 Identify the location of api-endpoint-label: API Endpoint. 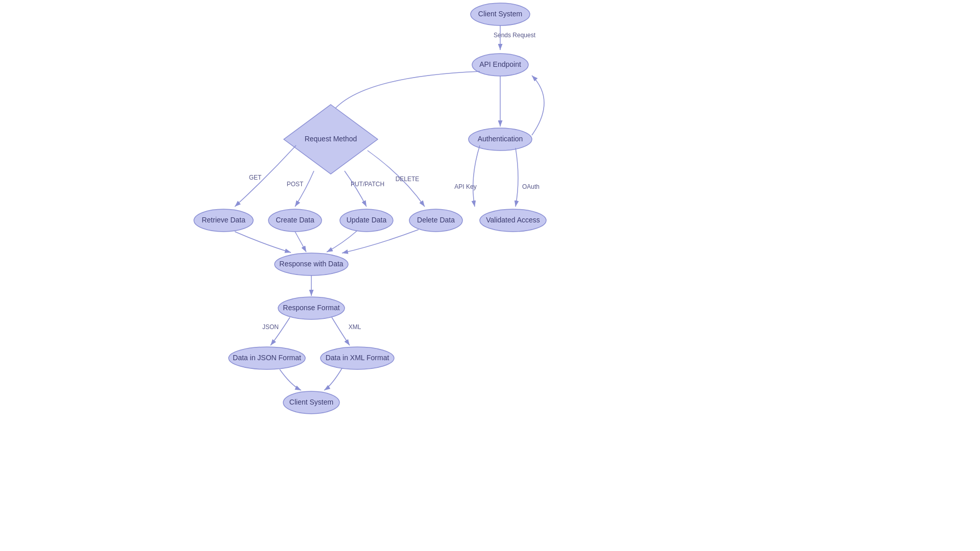
(500, 64).